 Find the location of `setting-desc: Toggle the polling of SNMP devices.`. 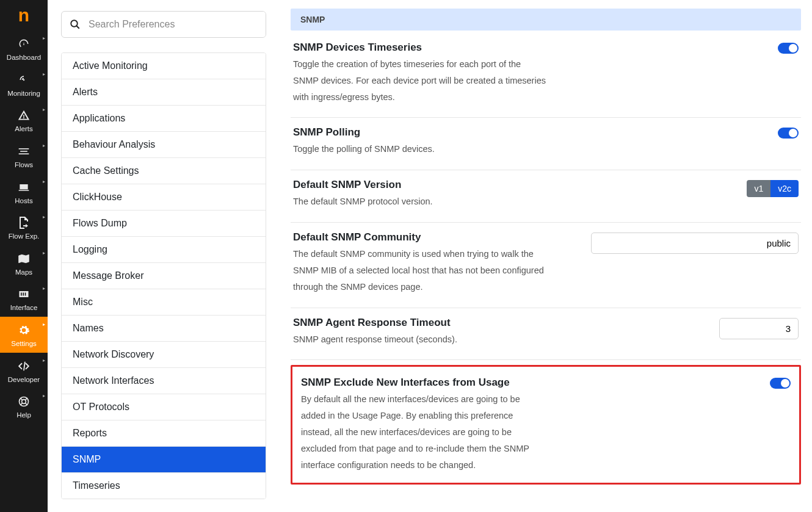

setting-desc: Toggle the polling of SNMP devices. is located at coordinates (419, 149).